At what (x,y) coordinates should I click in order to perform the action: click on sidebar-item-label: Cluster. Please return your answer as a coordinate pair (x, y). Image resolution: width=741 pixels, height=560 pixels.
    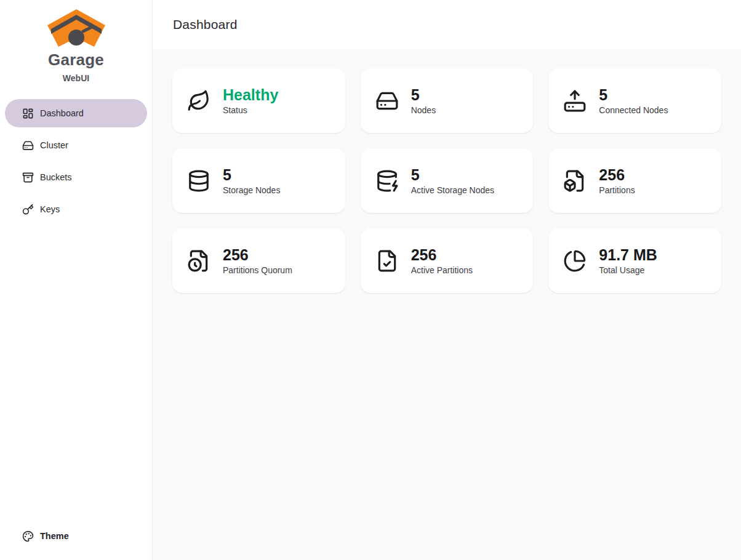
    Looking at the image, I should click on (54, 145).